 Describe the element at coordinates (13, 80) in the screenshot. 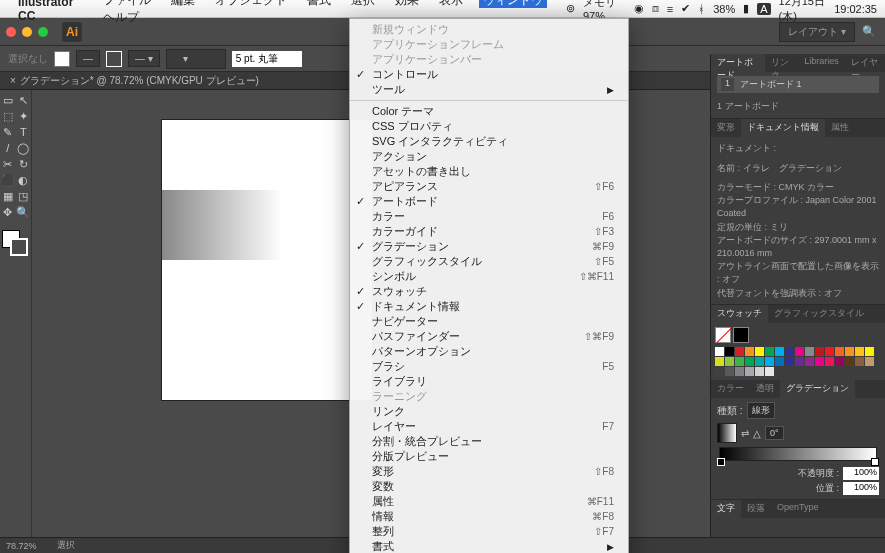

I see `tab-close-icon: ×` at that location.